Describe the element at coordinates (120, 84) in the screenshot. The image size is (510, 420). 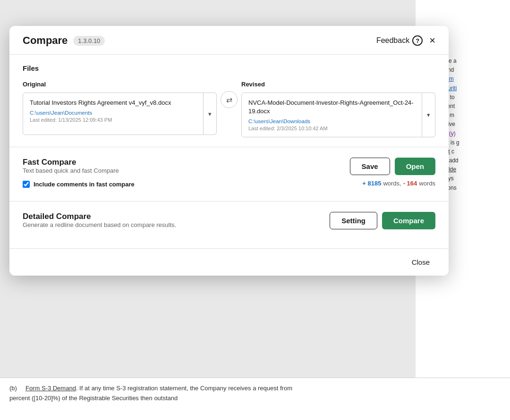
I see `original-label: Original` at that location.